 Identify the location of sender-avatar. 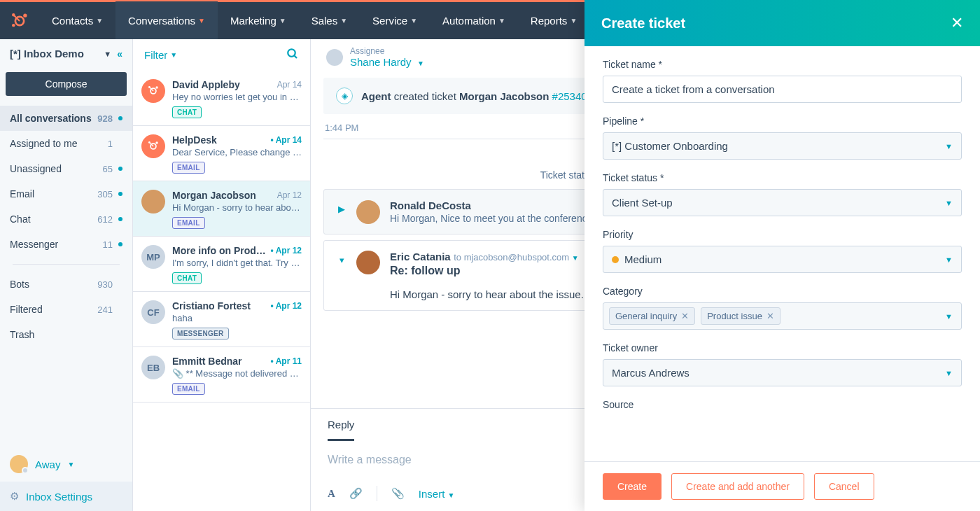
(368, 262).